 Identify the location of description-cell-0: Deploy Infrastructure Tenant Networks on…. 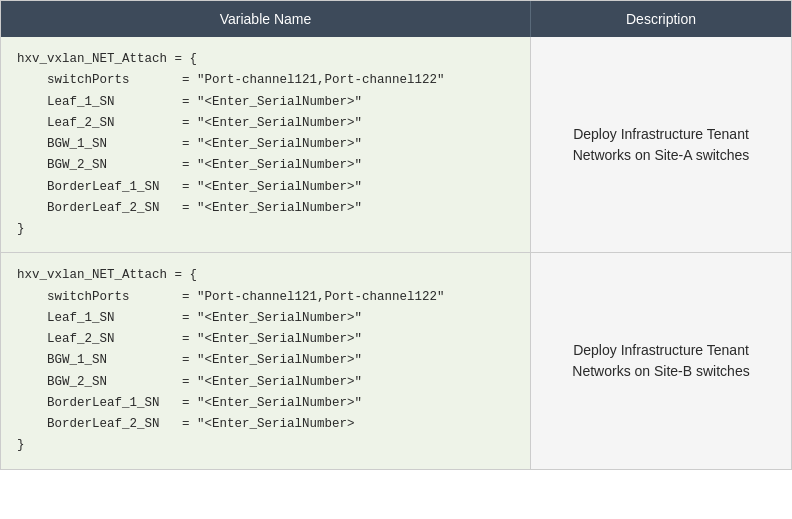
(661, 144).